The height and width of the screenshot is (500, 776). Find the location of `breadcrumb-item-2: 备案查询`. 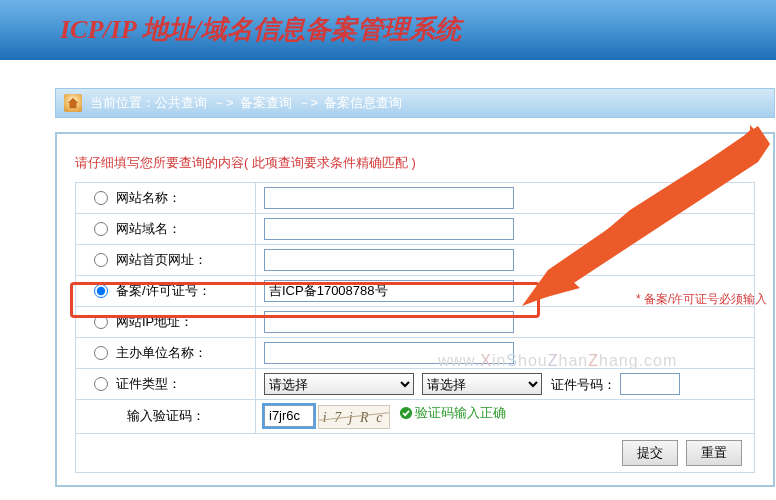

breadcrumb-item-2: 备案查询 is located at coordinates (266, 103).